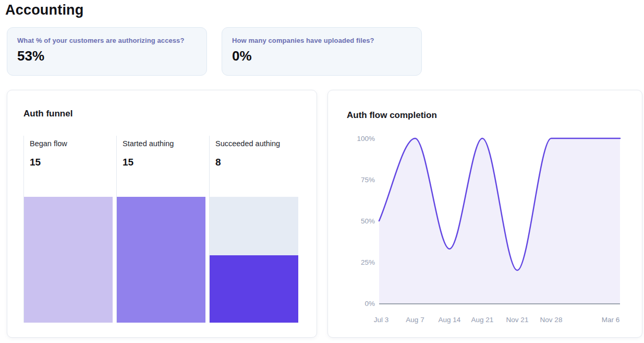 Image resolution: width=644 pixels, height=343 pixels. I want to click on funnel-stage-label: Started authing, so click(163, 142).